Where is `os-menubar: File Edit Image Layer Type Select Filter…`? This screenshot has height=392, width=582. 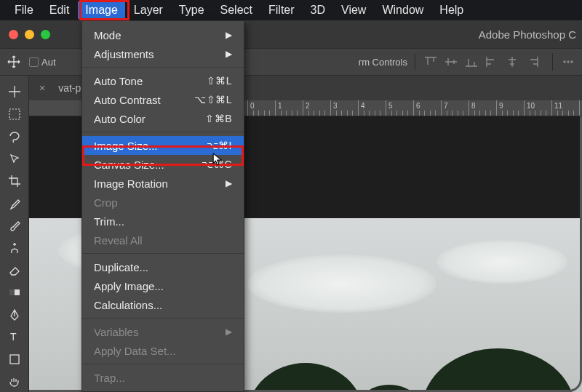 os-menubar: File Edit Image Layer Type Select Filter… is located at coordinates (291, 10).